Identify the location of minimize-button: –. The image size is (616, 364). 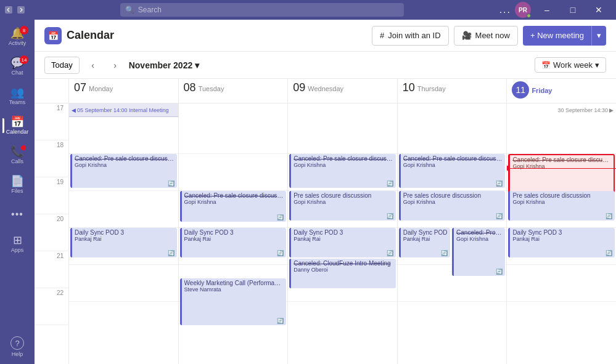
(547, 10).